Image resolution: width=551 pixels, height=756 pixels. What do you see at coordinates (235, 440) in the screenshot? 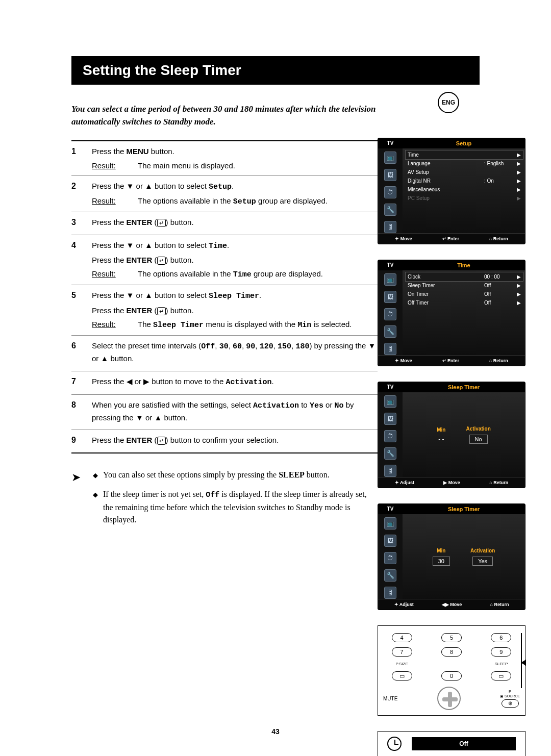
I see `step-line: Press the ENTER (↵) button to confirm yo…` at bounding box center [235, 440].